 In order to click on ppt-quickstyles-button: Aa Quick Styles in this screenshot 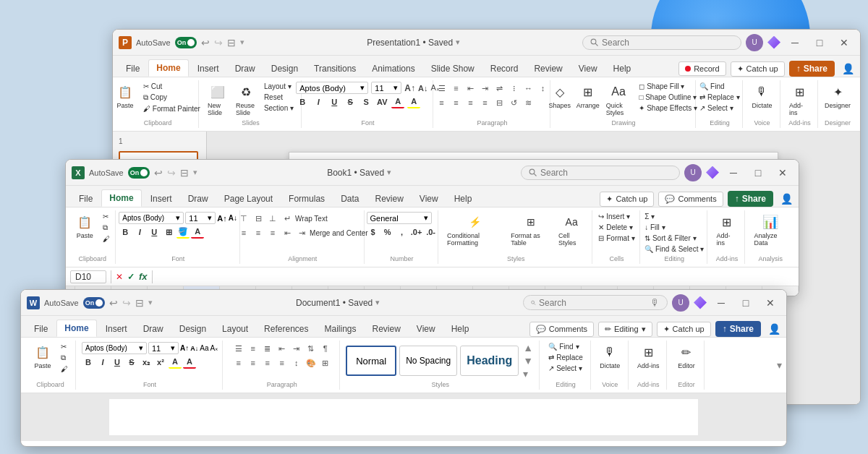, I will do `click(619, 100)`.